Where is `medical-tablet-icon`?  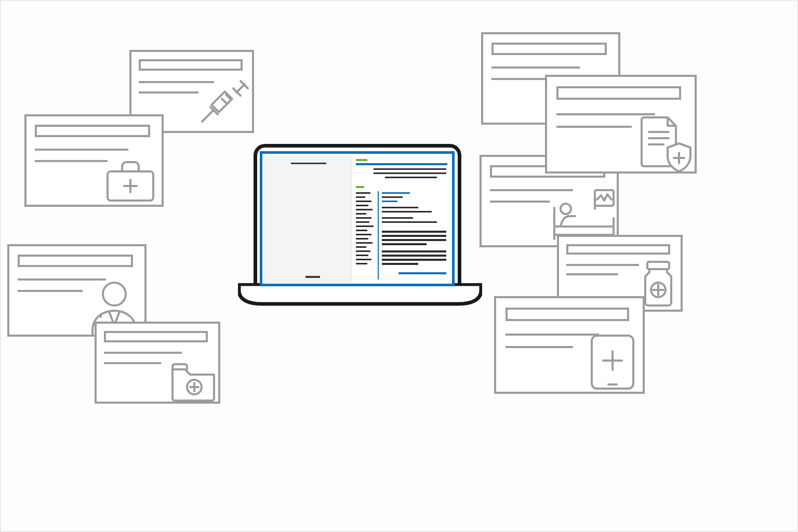 medical-tablet-icon is located at coordinates (613, 362).